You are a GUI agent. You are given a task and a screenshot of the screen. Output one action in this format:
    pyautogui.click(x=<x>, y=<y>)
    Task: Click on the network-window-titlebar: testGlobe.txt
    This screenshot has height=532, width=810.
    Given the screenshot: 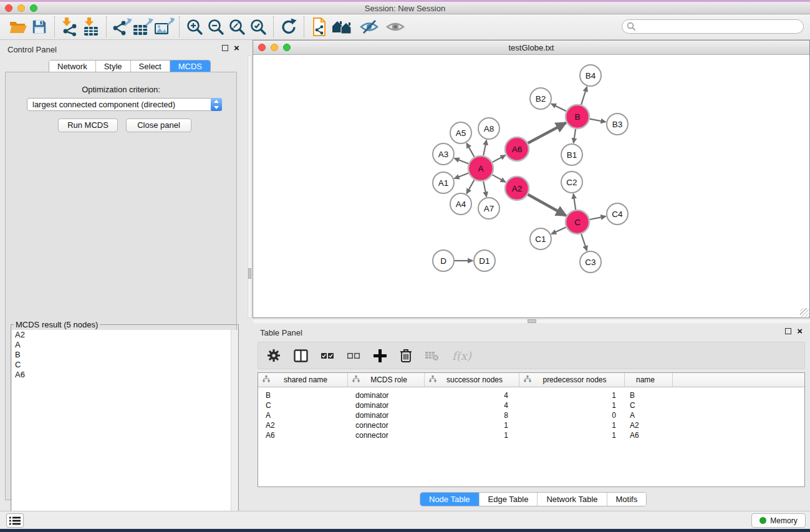 What is the action you would take?
    pyautogui.click(x=531, y=47)
    